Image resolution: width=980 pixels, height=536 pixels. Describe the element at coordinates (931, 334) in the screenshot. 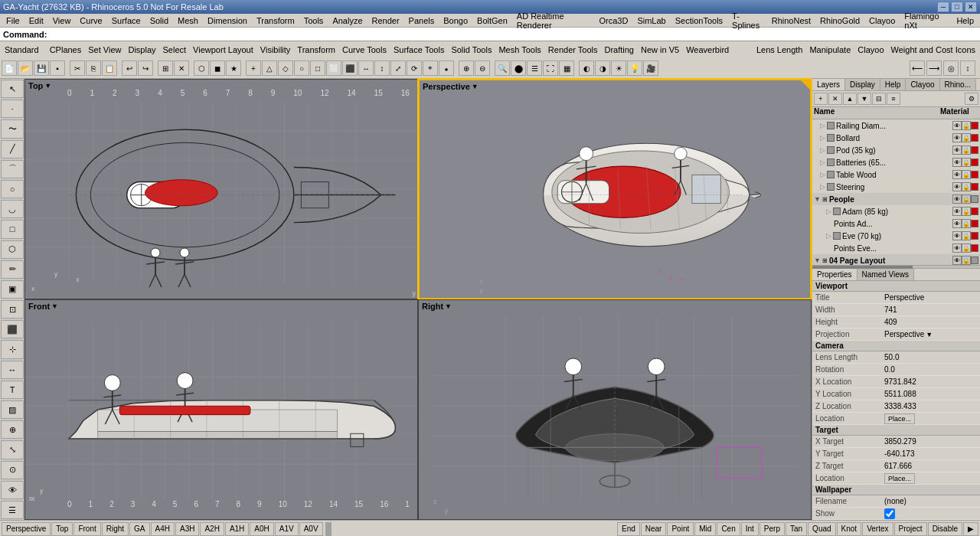

I see `props-projection-dropdown: Perspective ▼` at that location.